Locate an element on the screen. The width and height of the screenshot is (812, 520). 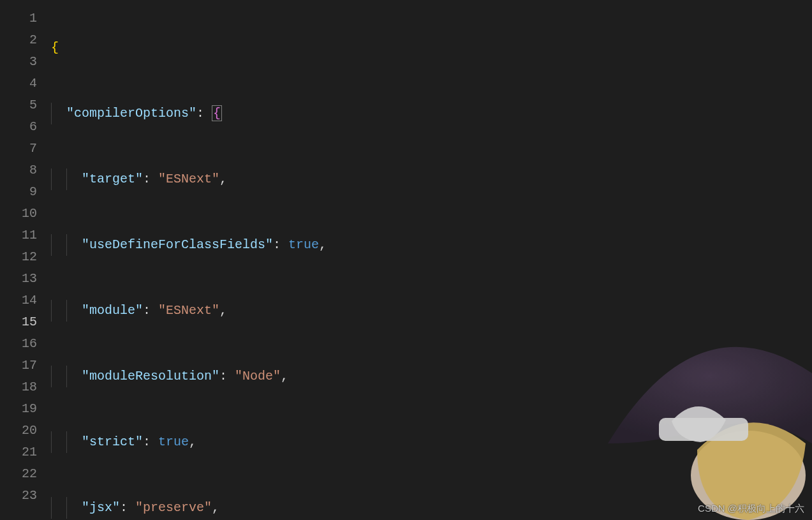
line-number: 14 is located at coordinates (26, 301).